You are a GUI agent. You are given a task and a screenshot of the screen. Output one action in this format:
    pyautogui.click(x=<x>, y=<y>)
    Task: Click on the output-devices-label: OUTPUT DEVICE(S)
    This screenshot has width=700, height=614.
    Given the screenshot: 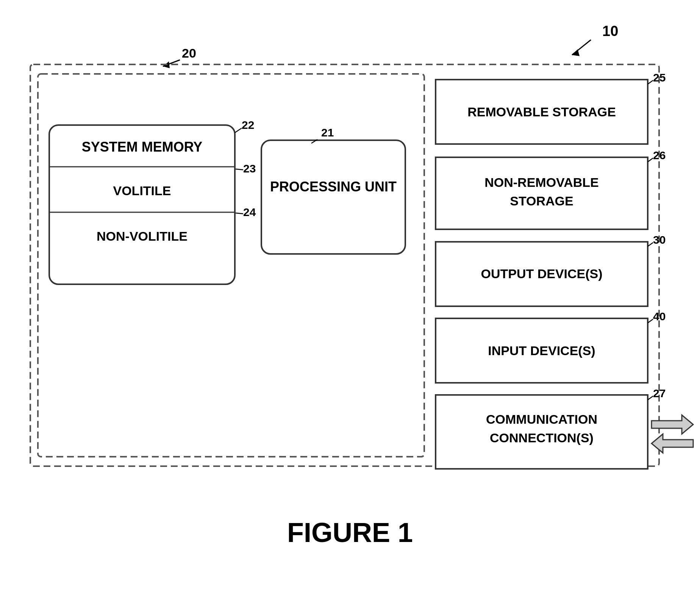 What is the action you would take?
    pyautogui.click(x=542, y=274)
    